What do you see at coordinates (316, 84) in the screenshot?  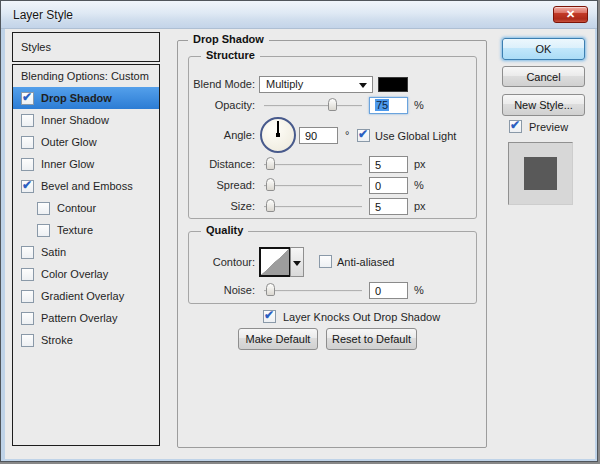 I see `blend-mode-select: Multiply` at bounding box center [316, 84].